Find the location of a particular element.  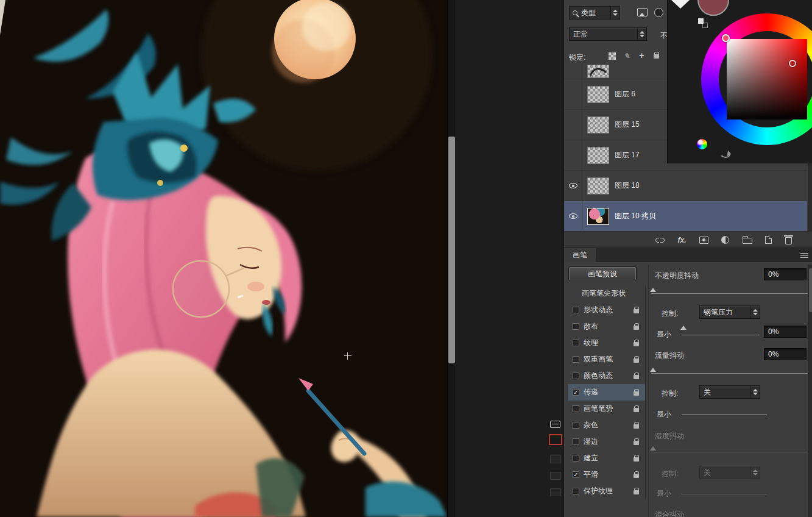

lock-all-button is located at coordinates (656, 54).